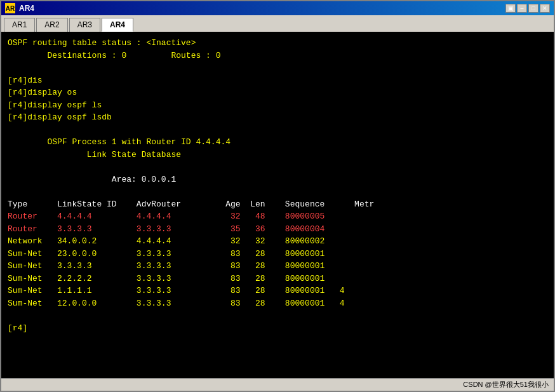  Describe the element at coordinates (278, 130) in the screenshot. I see `line-blank2` at that location.